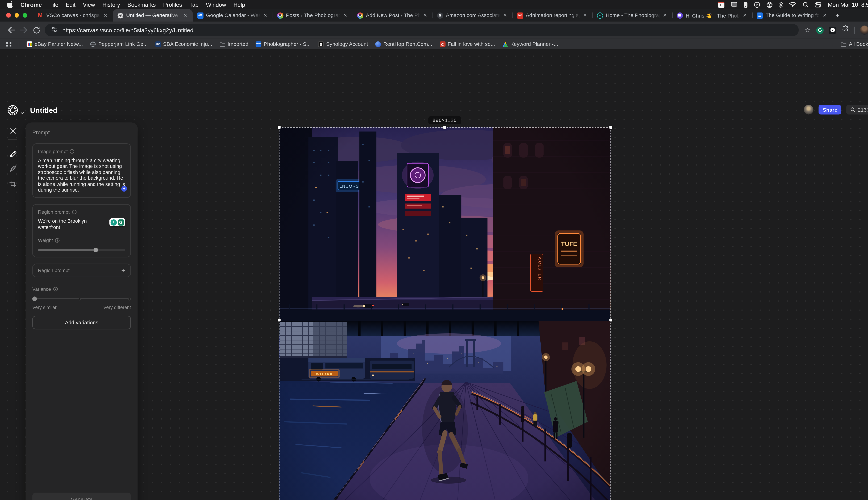  Describe the element at coordinates (830, 110) in the screenshot. I see `share-button: Share` at that location.